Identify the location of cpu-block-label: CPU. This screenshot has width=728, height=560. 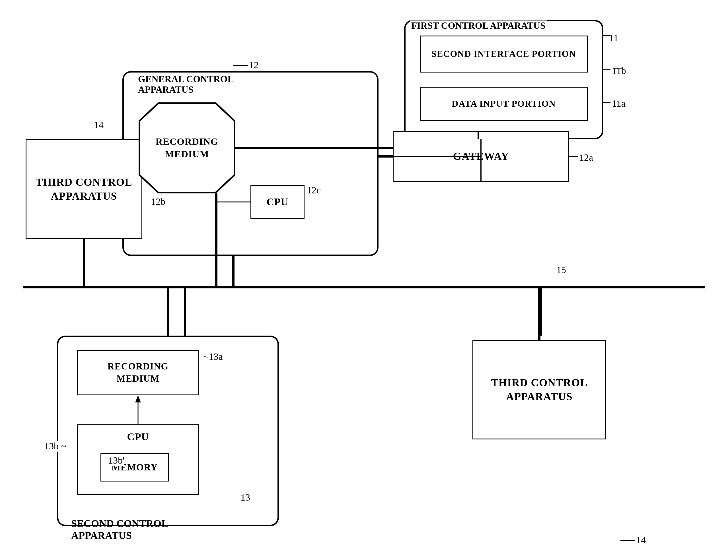
(138, 437).